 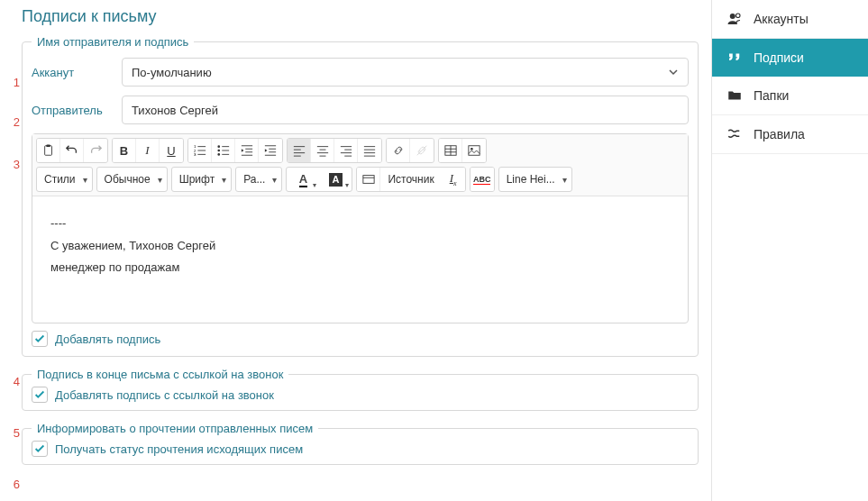 What do you see at coordinates (270, 150) in the screenshot?
I see `indent-icon` at bounding box center [270, 150].